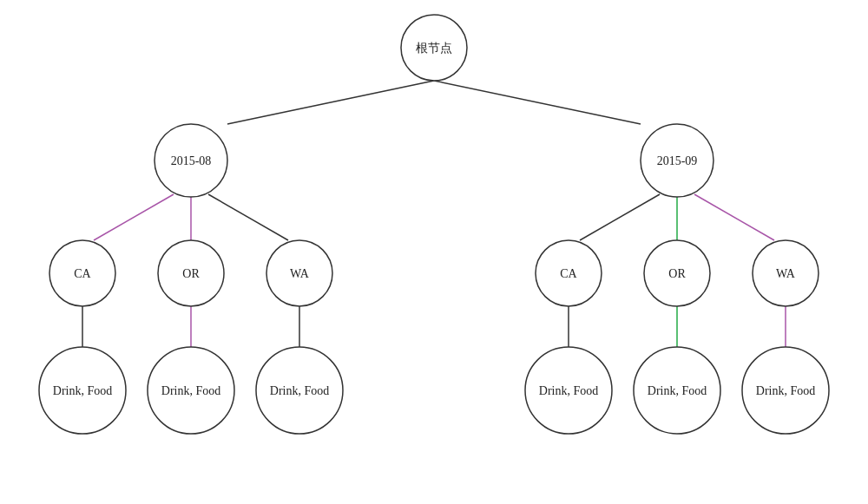  What do you see at coordinates (734, 217) in the screenshot?
I see `edge-2015-09-wa` at bounding box center [734, 217].